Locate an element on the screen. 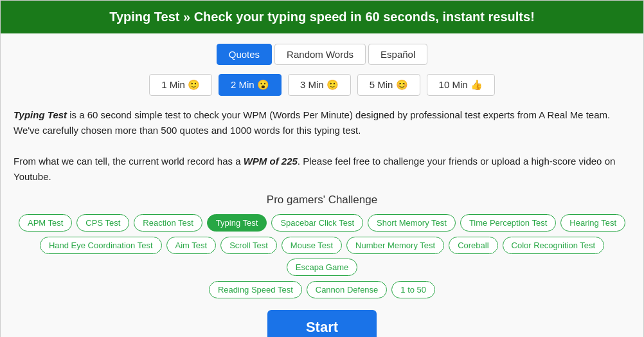 Image resolution: width=644 pixels, height=337 pixels. badge-typing-test: Typing Test is located at coordinates (237, 223).